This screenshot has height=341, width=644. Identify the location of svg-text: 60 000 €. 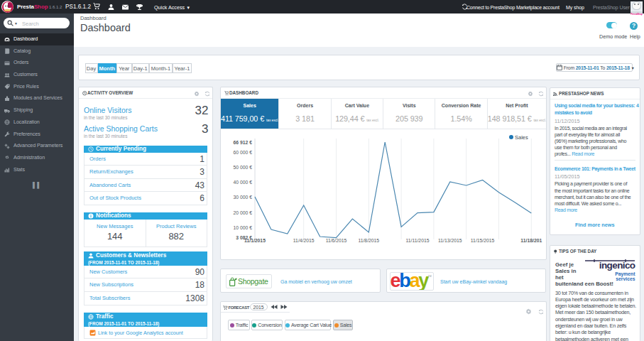
(243, 152).